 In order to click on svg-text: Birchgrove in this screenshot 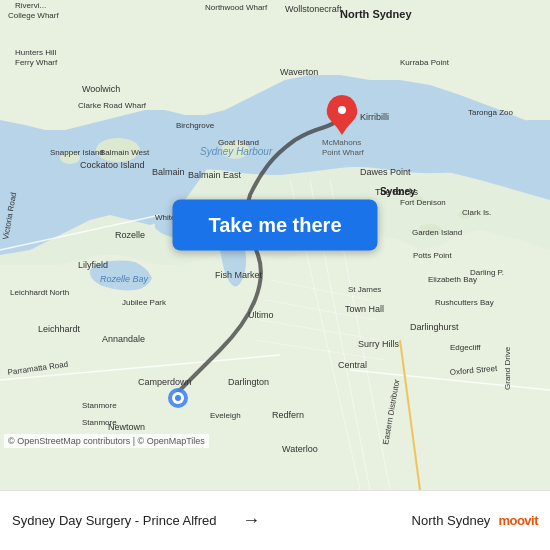, I will do `click(196, 126)`.